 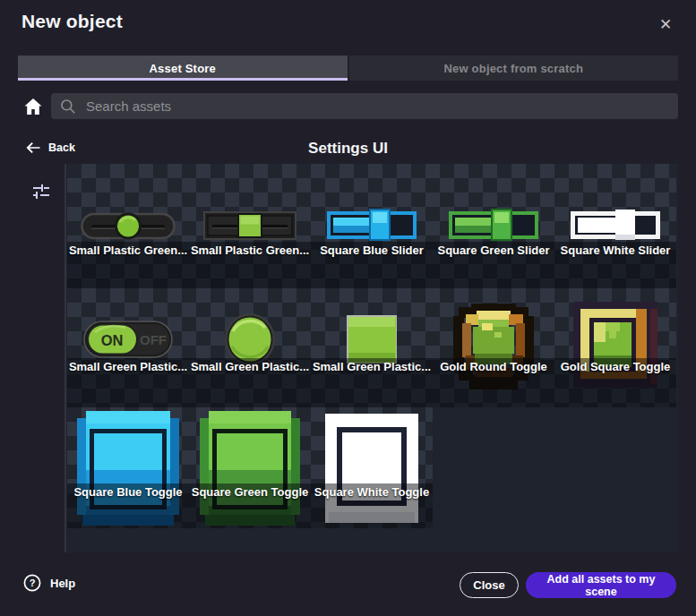 What do you see at coordinates (250, 226) in the screenshot?
I see `asset-tile-small-plastic-green-slider-flat: Small Plastic Green...` at bounding box center [250, 226].